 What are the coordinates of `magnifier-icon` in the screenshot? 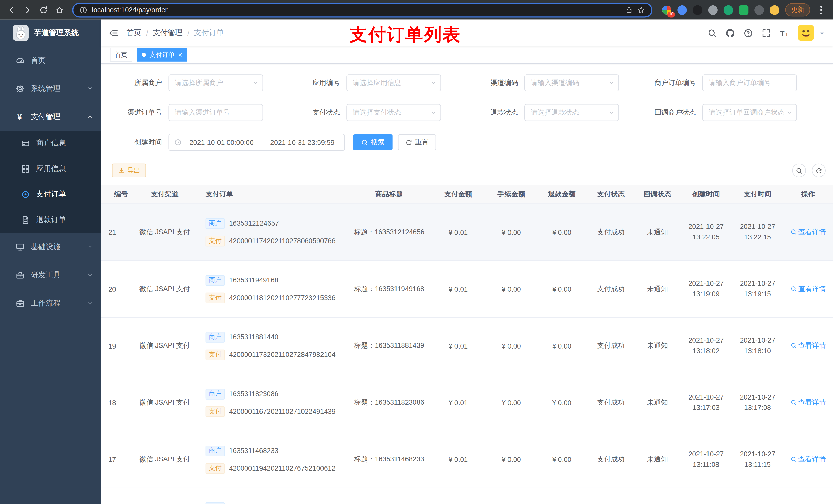 It's located at (793, 232).